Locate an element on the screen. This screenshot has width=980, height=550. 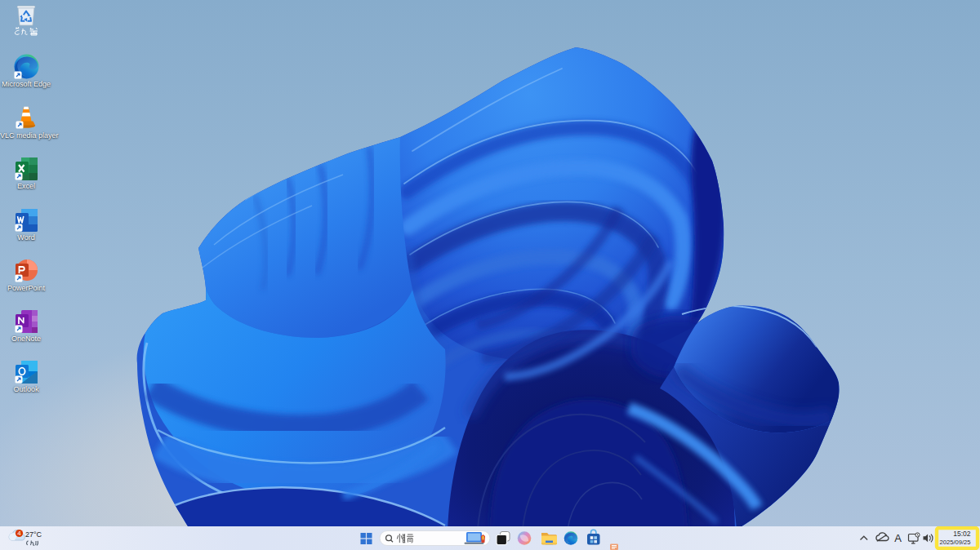
svg-text: 2025/09/25 is located at coordinates (955, 542).